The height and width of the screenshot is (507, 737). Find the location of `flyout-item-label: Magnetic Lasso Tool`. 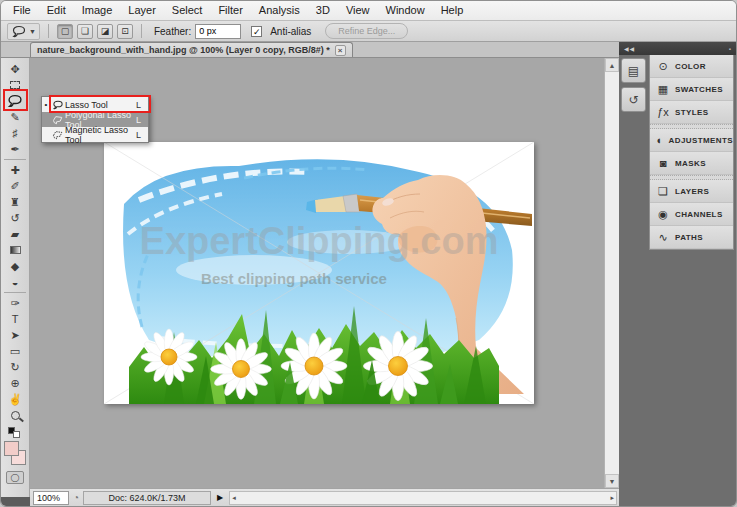

flyout-item-label: Magnetic Lasso Tool is located at coordinates (100, 135).